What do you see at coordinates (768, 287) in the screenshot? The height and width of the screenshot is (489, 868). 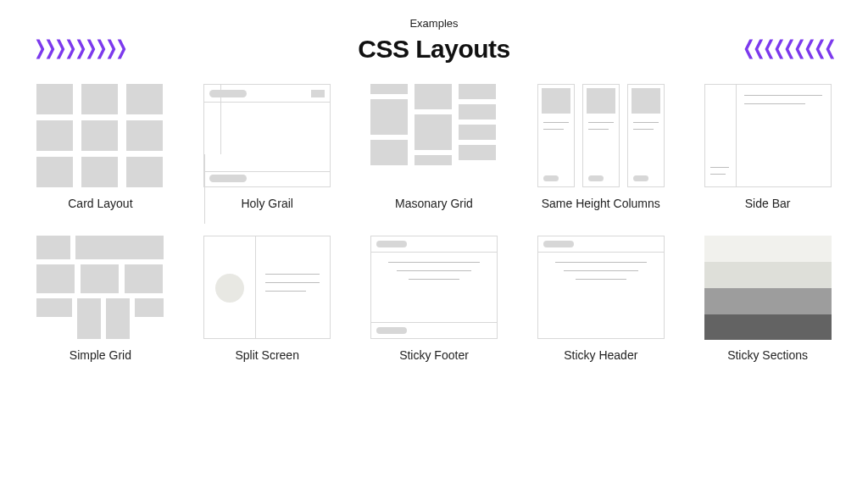 I see `thumbnail-sticky-sections` at bounding box center [768, 287].